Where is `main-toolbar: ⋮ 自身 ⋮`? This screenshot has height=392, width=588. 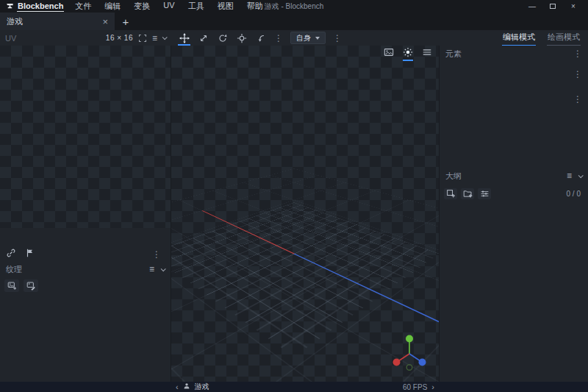 main-toolbar: ⋮ 自身 ⋮ is located at coordinates (305, 38).